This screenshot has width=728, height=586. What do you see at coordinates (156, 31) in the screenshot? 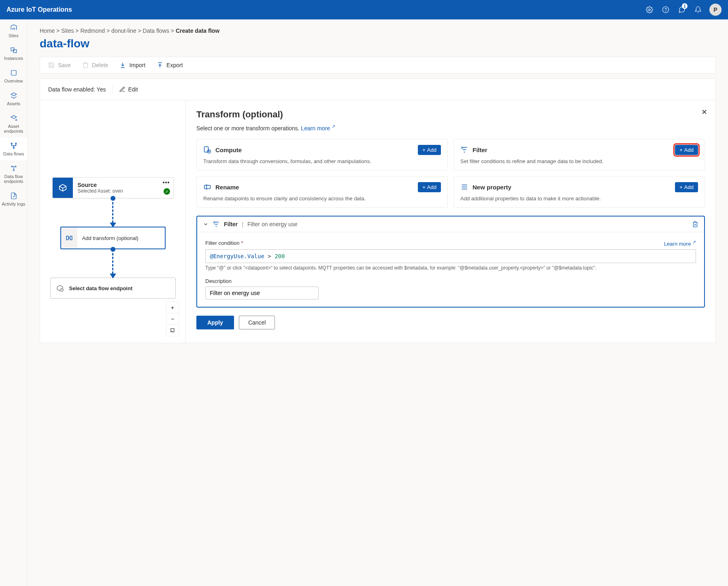
I see `crumb-data-flows: Data flows` at bounding box center [156, 31].